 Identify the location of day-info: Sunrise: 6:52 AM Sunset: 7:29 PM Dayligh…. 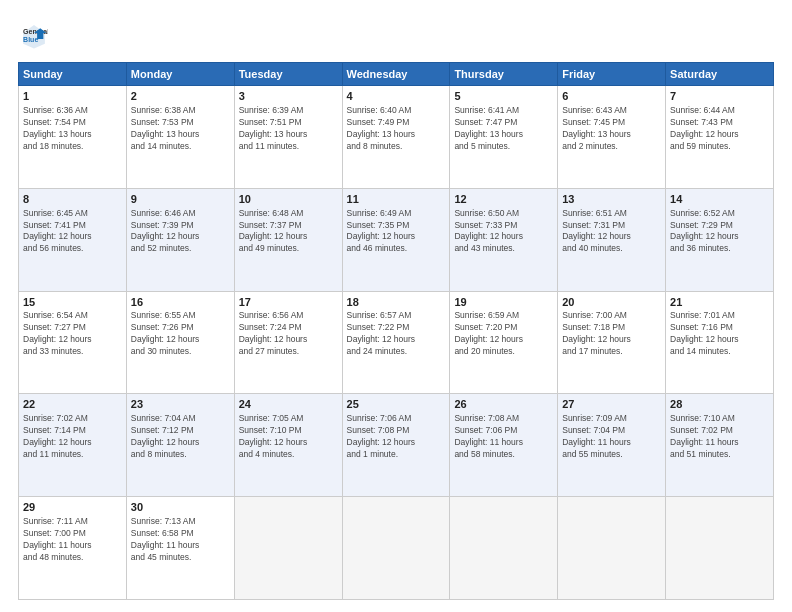
(720, 232).